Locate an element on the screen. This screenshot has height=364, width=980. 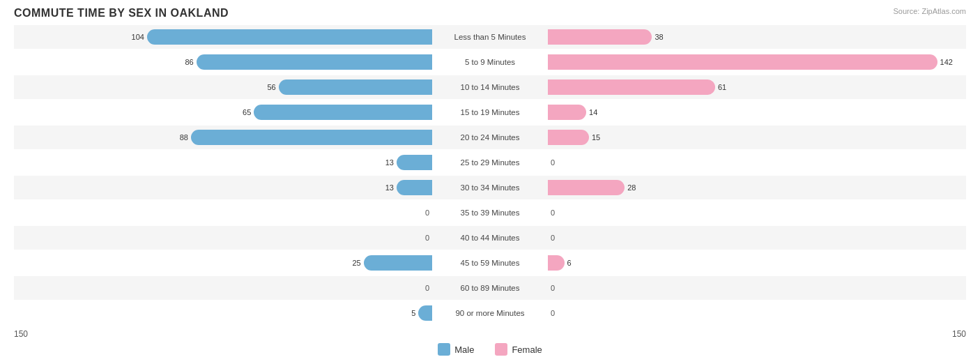
chart-row: 1325 to 29 Minutes0 is located at coordinates (490, 162).